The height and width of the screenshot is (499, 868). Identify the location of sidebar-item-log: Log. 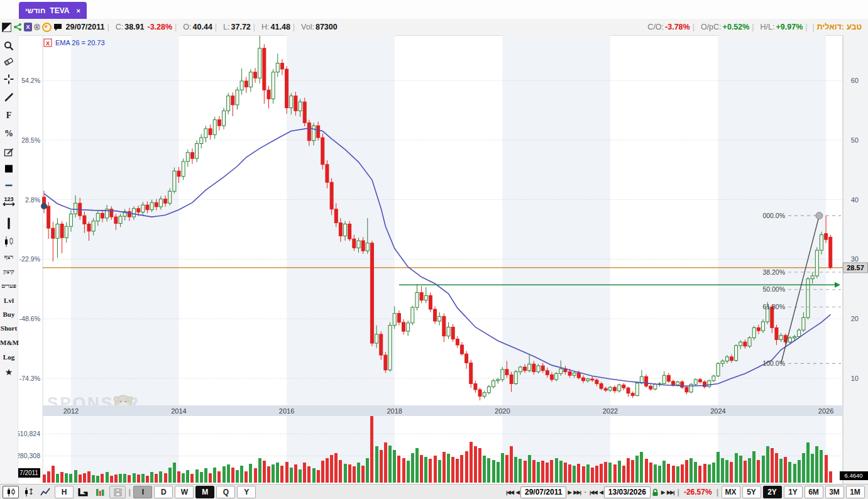
(9, 357).